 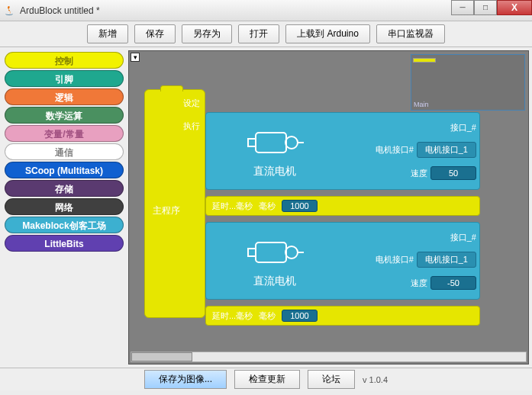 I want to click on forum-button: 论坛, so click(x=331, y=380).